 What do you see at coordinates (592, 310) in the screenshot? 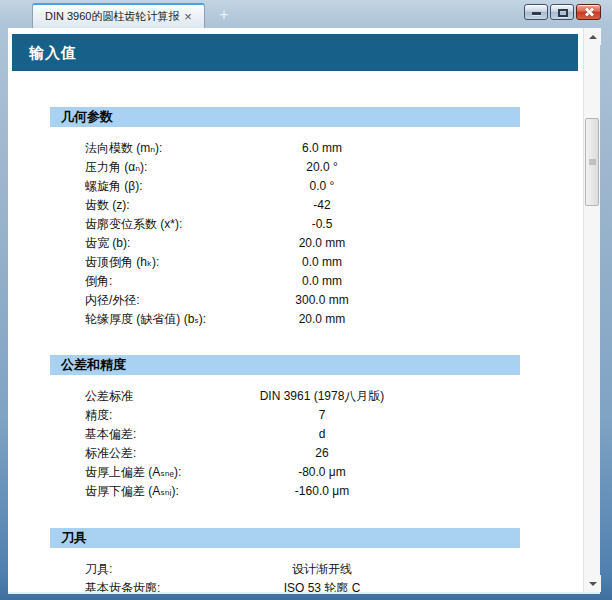
I see `vertical-scrollbar` at bounding box center [592, 310].